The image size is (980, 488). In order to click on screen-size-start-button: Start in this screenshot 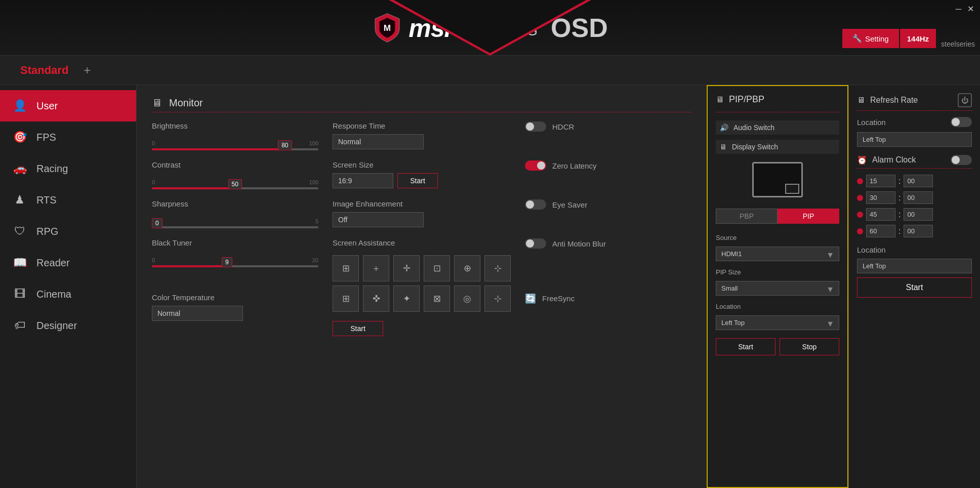, I will do `click(418, 181)`.